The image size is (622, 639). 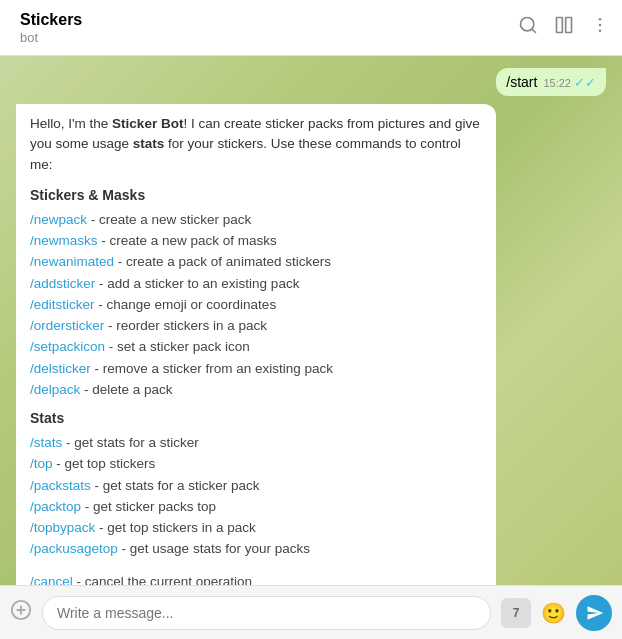 What do you see at coordinates (564, 28) in the screenshot?
I see `columns-icon` at bounding box center [564, 28].